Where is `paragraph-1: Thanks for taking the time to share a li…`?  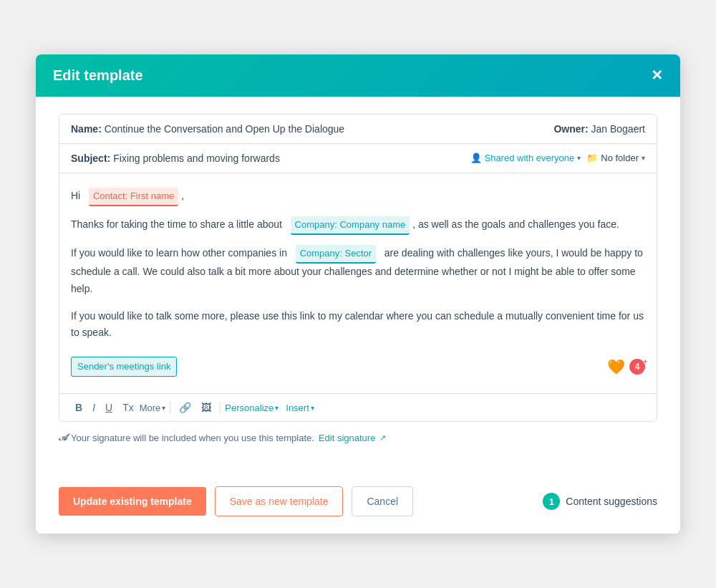
paragraph-1: Thanks for taking the time to share a li… is located at coordinates (358, 226).